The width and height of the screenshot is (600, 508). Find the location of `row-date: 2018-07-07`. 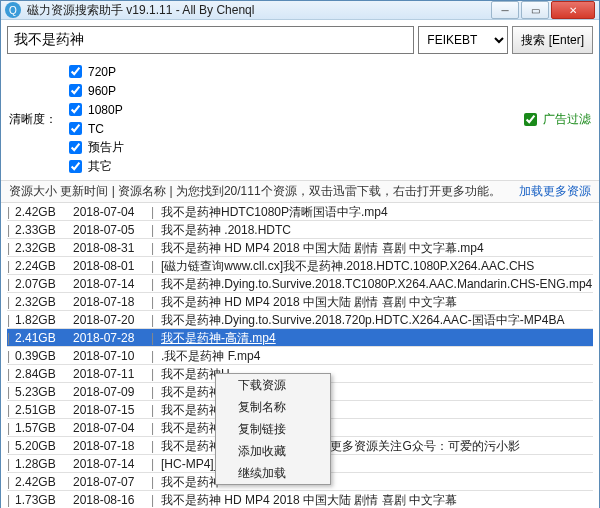

row-date: 2018-07-07 is located at coordinates (112, 482).